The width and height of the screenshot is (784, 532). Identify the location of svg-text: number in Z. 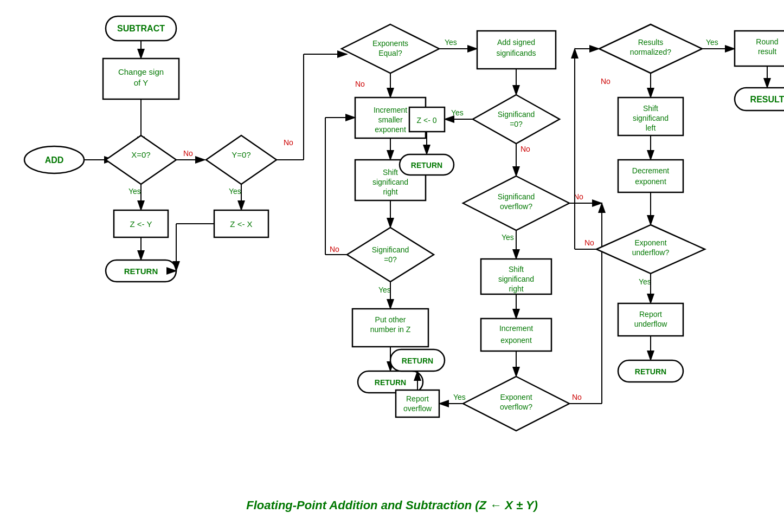
(390, 329).